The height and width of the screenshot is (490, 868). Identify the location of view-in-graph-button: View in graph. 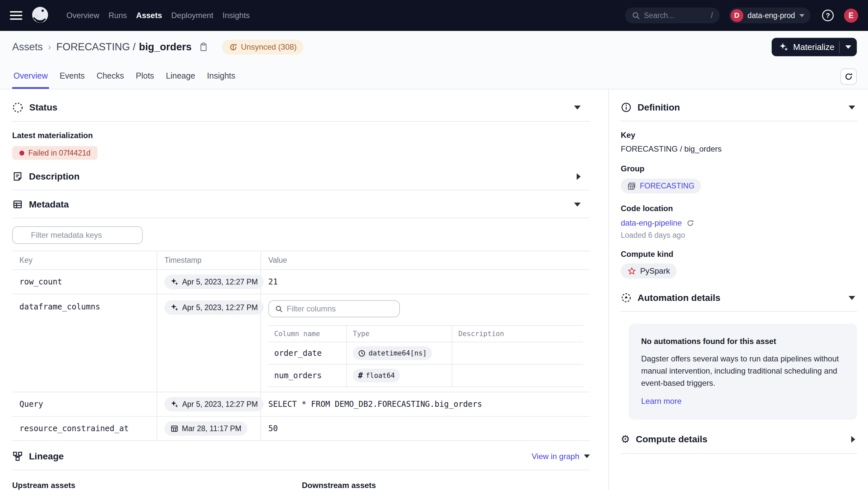
(561, 456).